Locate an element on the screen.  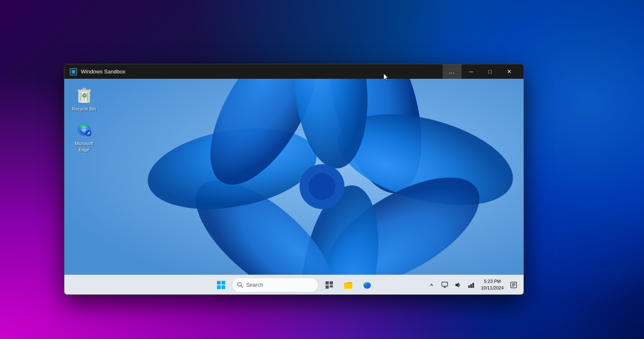
notifications-icon is located at coordinates (514, 285).